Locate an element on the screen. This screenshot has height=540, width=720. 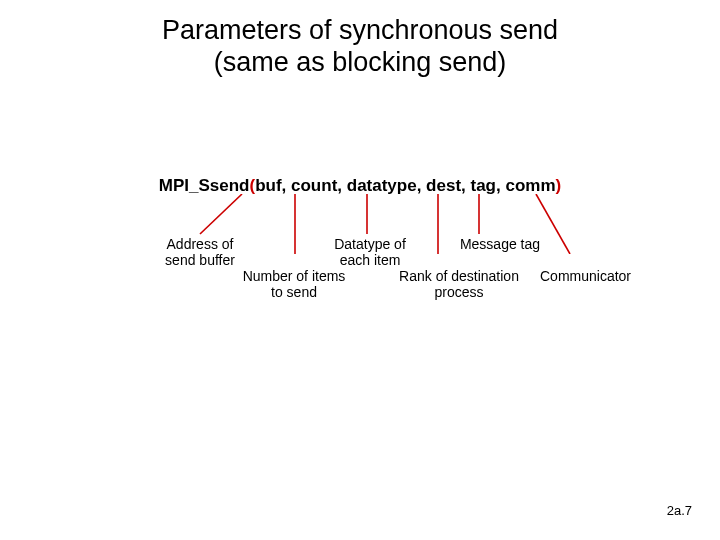
fn-name: MPI_Ssend is located at coordinates (204, 186).